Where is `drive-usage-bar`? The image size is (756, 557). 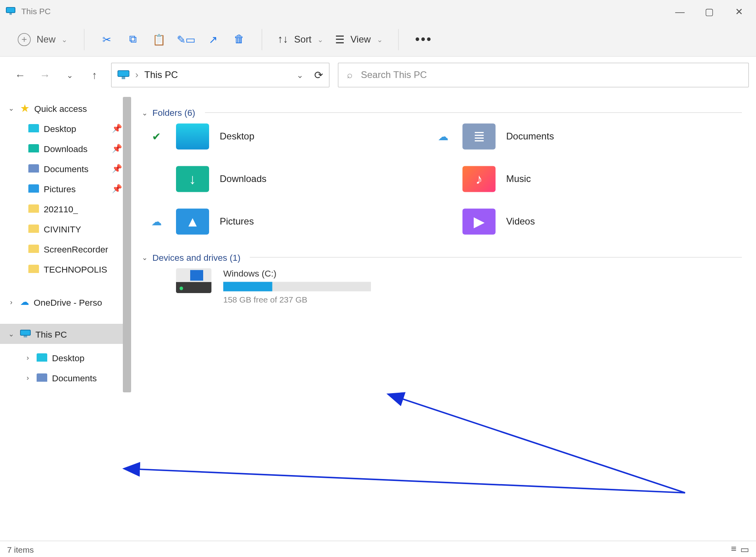
drive-usage-bar is located at coordinates (297, 287).